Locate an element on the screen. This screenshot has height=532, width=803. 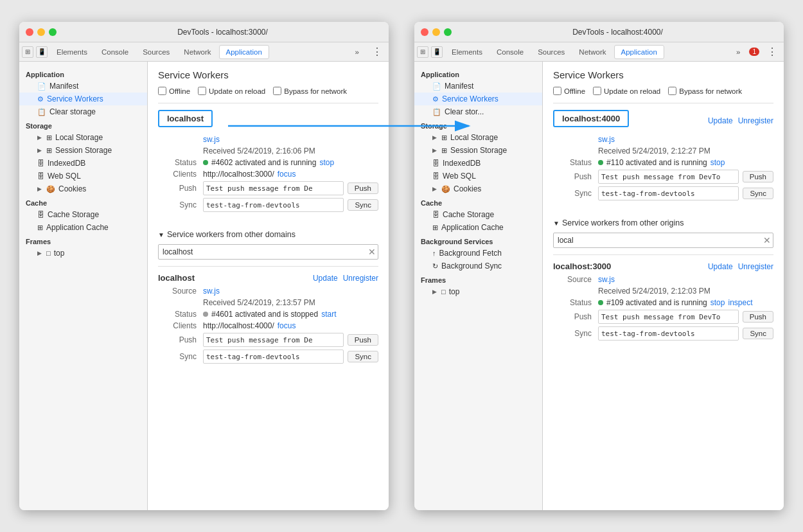
devtools-icon-left: ⊞ is located at coordinates (28, 52).